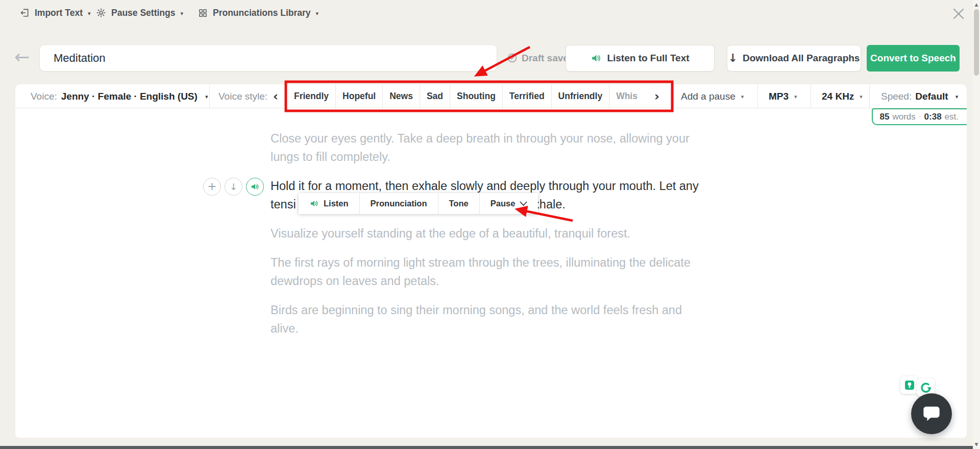  What do you see at coordinates (657, 97) in the screenshot?
I see `chevron-right-icon: ›` at bounding box center [657, 97].